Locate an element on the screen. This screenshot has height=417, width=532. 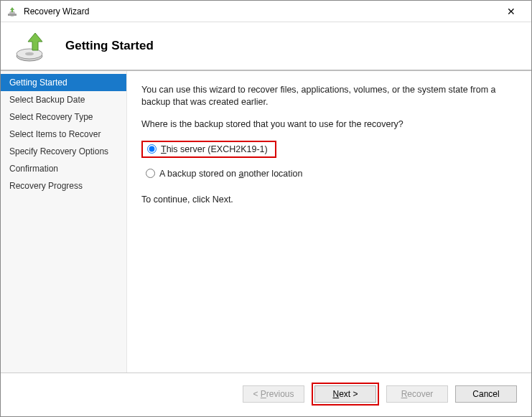
sidebar-item-specify-options: Specify Recovery Options is located at coordinates (63, 151).